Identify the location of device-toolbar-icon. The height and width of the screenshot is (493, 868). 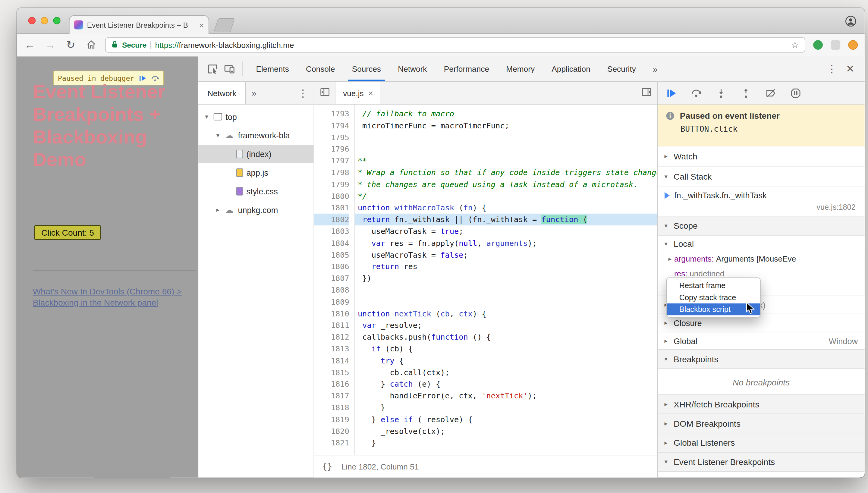
(230, 69).